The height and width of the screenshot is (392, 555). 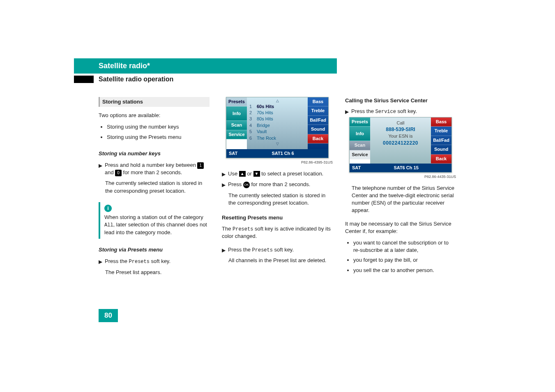 I want to click on arrow-up-key-icon: ▲, so click(x=242, y=174).